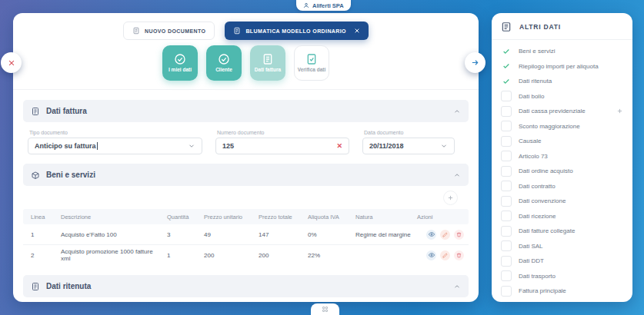 This screenshot has height=315, width=644. What do you see at coordinates (562, 277) in the screenshot?
I see `sidebar-item: Dati trasporto` at bounding box center [562, 277].